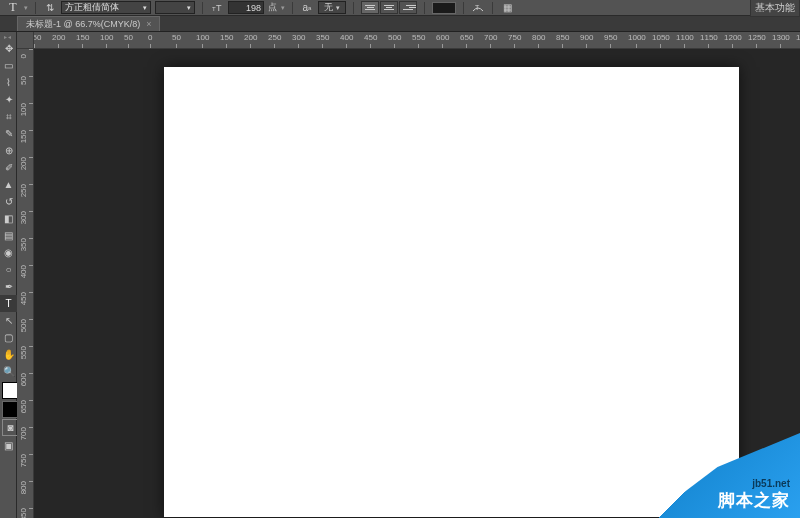 The height and width of the screenshot is (518, 800). I want to click on type-tool-indicator: T, so click(13, 8).